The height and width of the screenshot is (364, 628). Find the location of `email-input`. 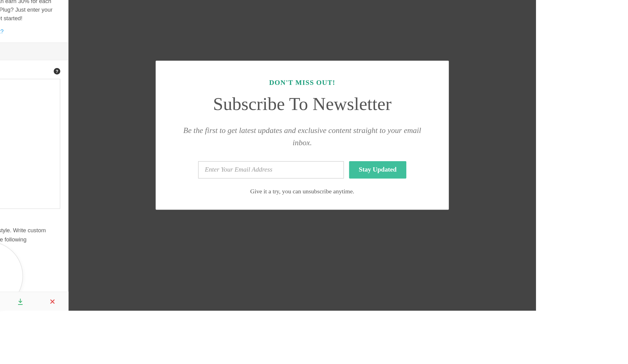

email-input is located at coordinates (271, 170).